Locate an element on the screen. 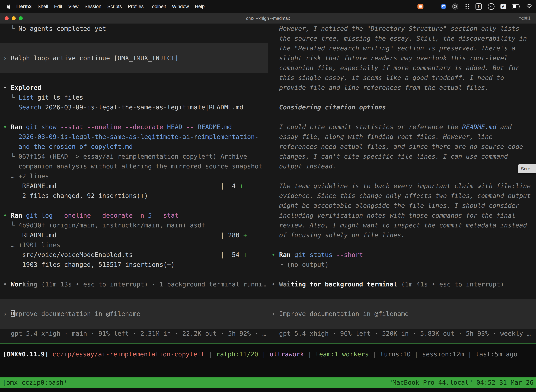 Image resolution: width=536 pixels, height=392 pixels. text-segment: companion file, especially if more comme… is located at coordinates (395, 68).